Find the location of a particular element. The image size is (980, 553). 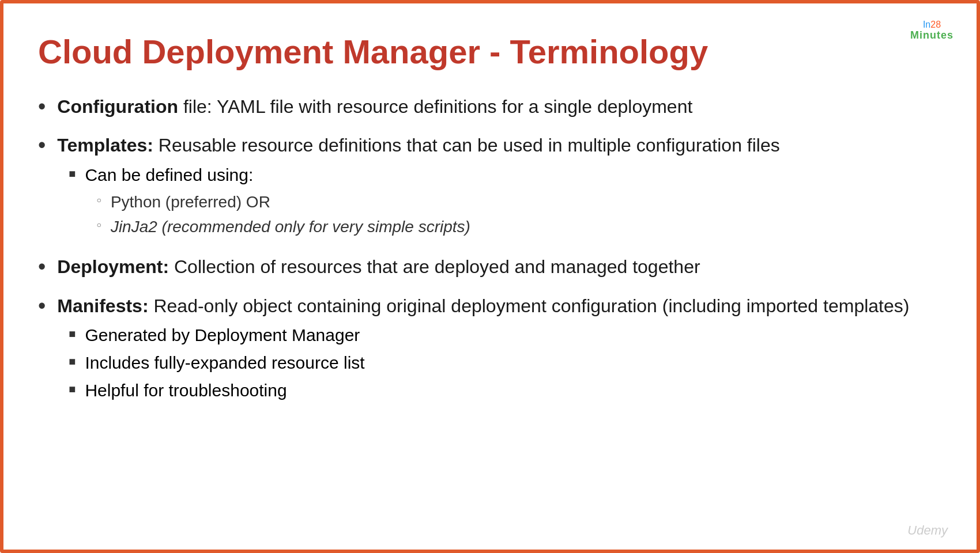

bullet-content-3: Deployment: Collection of resources that… is located at coordinates (499, 267).